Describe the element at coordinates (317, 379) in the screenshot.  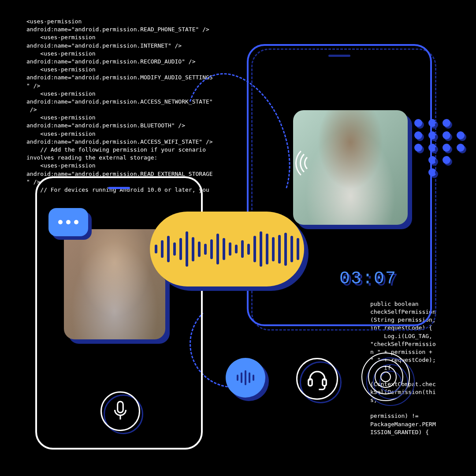
I see `headset-icon` at that location.